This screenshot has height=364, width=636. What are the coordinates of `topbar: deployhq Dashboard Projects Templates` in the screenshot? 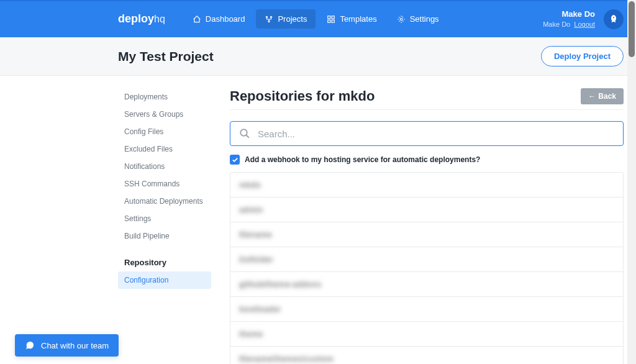 It's located at (318, 19).